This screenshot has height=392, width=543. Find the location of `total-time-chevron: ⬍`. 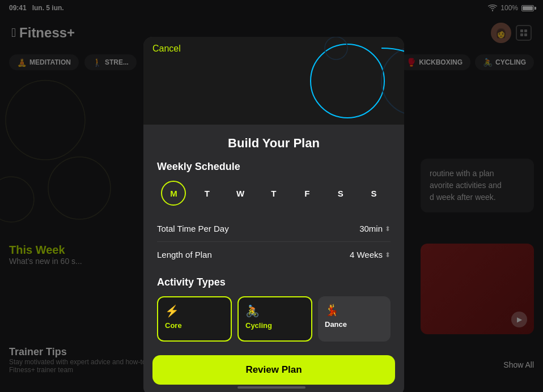

total-time-chevron: ⬍ is located at coordinates (388, 229).